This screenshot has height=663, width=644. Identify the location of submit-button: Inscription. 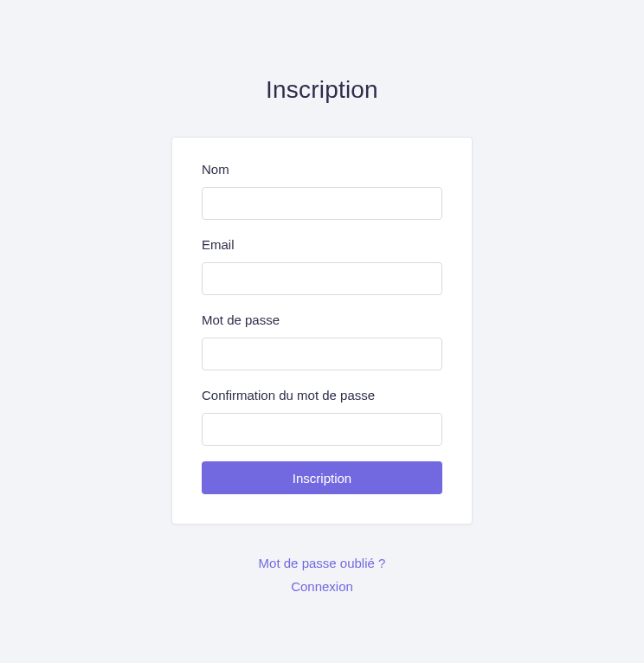
(322, 478).